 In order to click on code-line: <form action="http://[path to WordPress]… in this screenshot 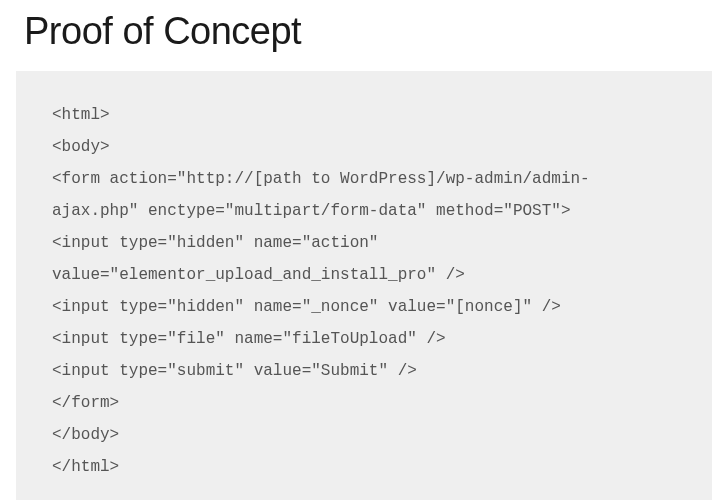, I will do `click(364, 195)`.